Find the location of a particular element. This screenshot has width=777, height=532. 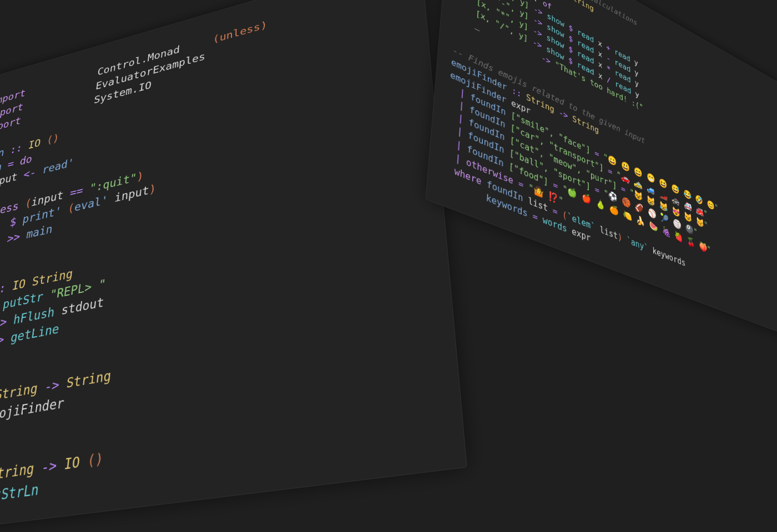

arrow-2: -> is located at coordinates (49, 467).